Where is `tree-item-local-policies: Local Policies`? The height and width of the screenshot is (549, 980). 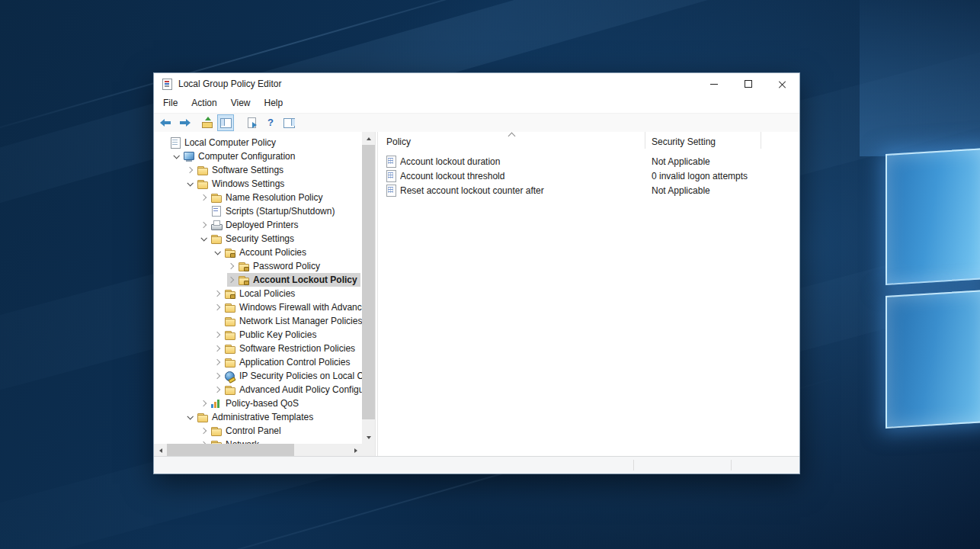
tree-item-local-policies: Local Policies is located at coordinates (258, 294).